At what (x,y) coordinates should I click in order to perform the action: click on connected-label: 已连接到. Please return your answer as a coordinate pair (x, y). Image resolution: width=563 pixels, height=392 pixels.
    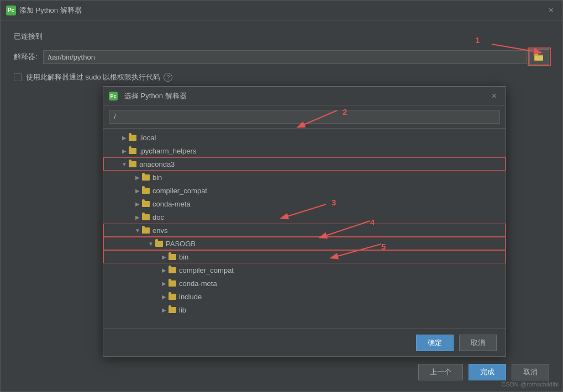
    Looking at the image, I should click on (28, 36).